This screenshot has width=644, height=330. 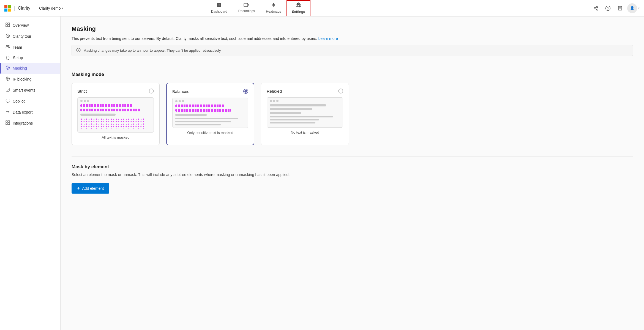 What do you see at coordinates (116, 115) in the screenshot?
I see `strict-preview` at bounding box center [116, 115].